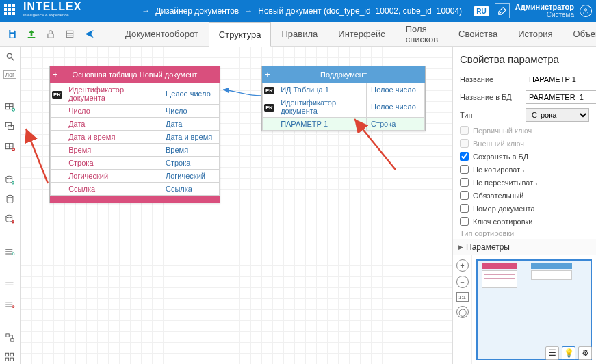  Describe the element at coordinates (10, 146) in the screenshot. I see `table-remove-icon` at that location.